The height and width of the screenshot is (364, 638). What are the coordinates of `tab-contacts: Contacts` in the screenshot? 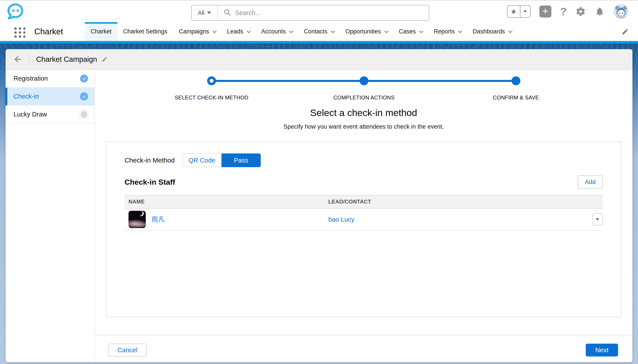 It's located at (319, 32).